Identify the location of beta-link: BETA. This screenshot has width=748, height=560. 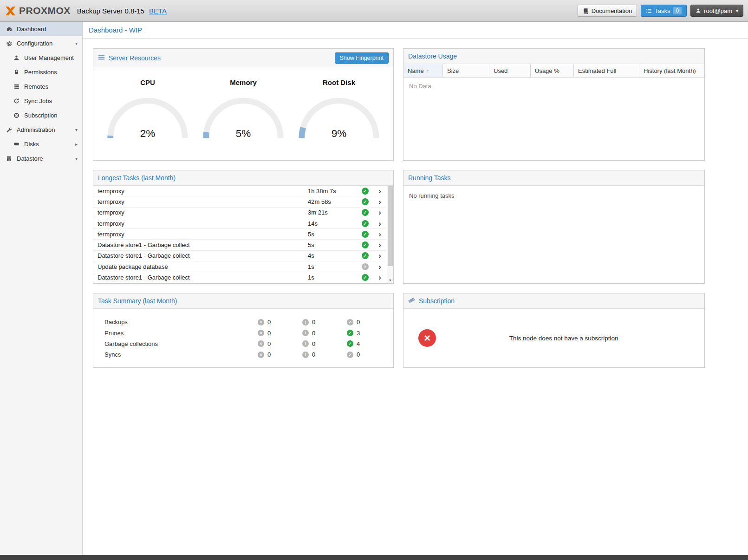
(158, 11).